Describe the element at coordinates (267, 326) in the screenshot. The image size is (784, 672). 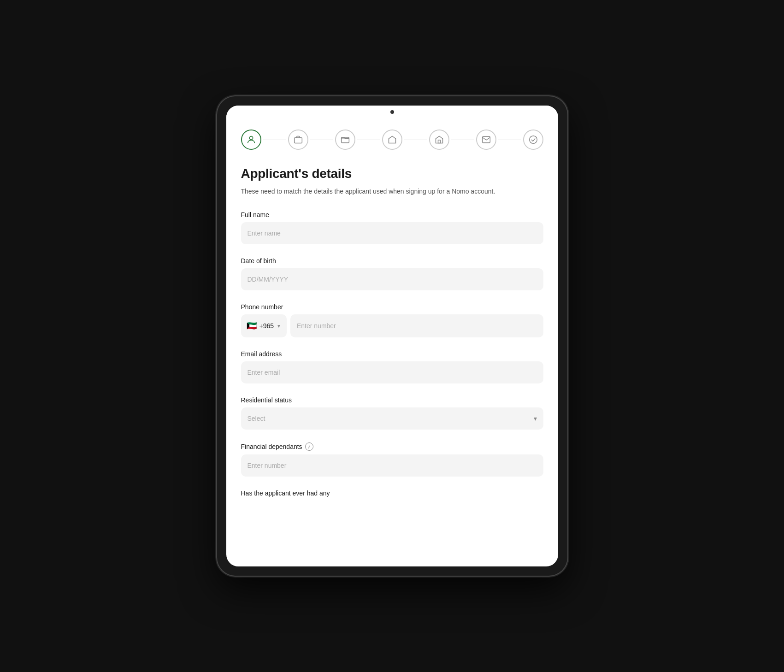
I see `country-code-text: +965` at that location.